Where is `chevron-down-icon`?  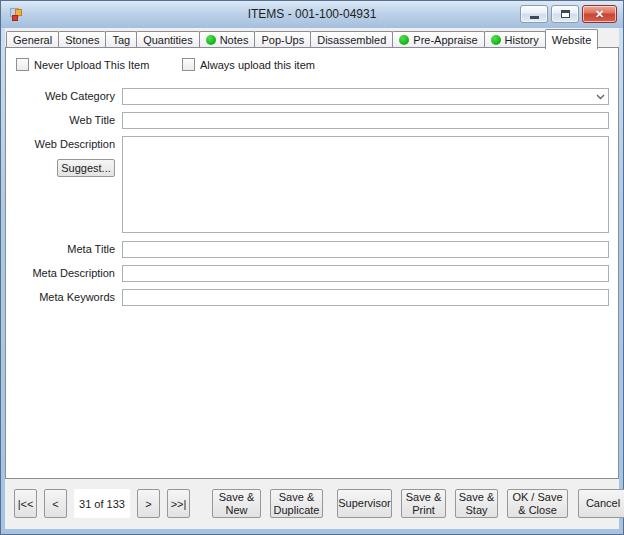
chevron-down-icon is located at coordinates (600, 96).